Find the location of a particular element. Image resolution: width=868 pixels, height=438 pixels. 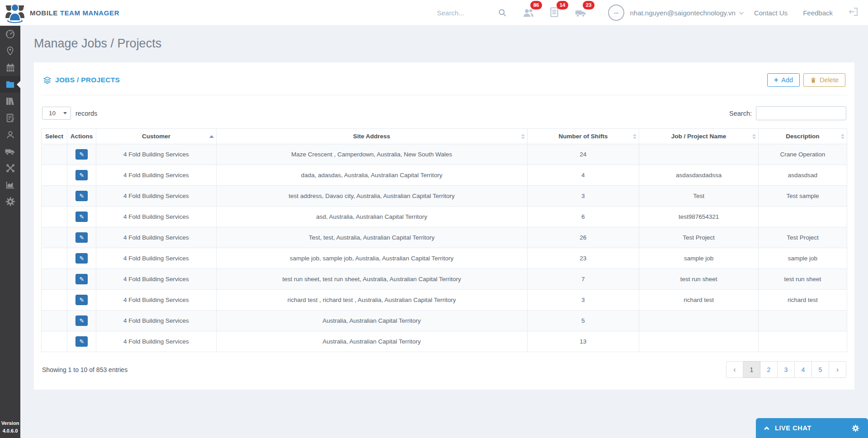

feedback-link: Feedback is located at coordinates (818, 13).